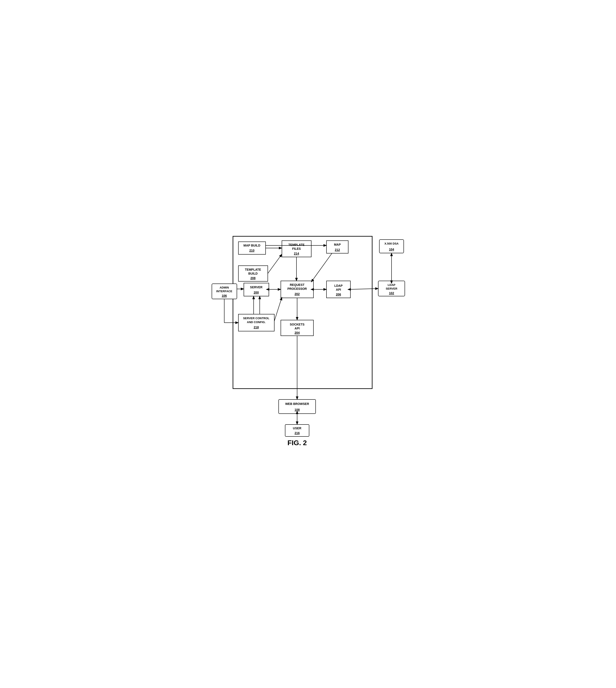  I want to click on svg-text: INTERFACE, so click(224, 291).